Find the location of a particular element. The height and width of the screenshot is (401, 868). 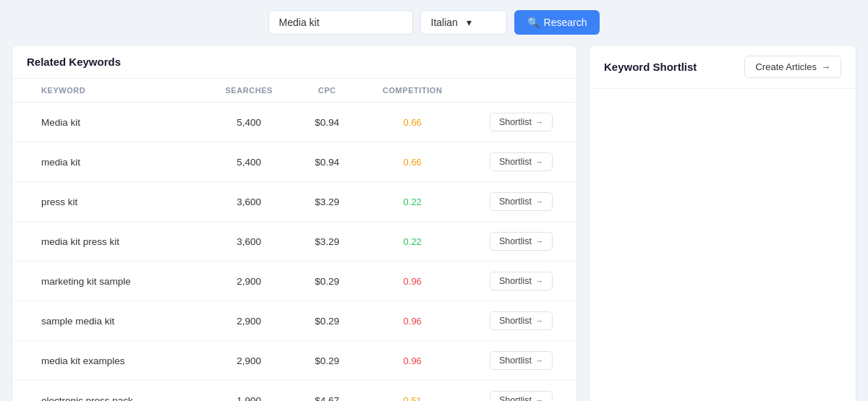

search-icon: 🔍 is located at coordinates (534, 22).